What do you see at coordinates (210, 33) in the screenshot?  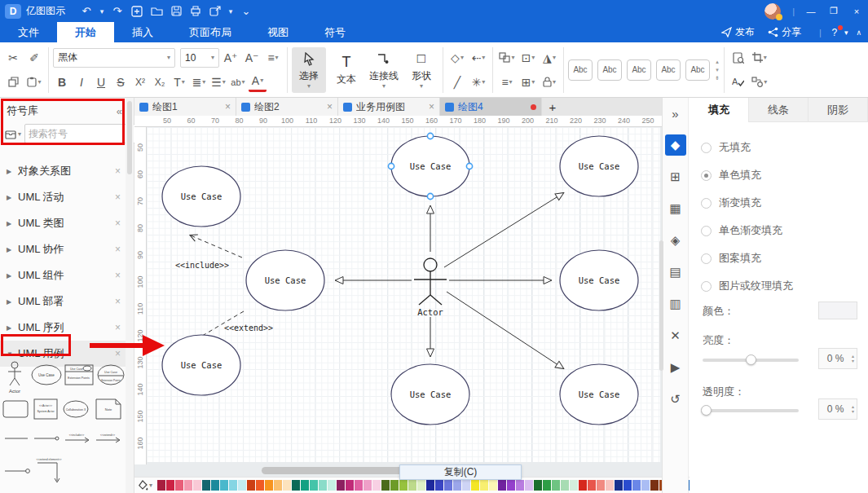 I see `menu-tab-page-layout: 页面布局` at bounding box center [210, 33].